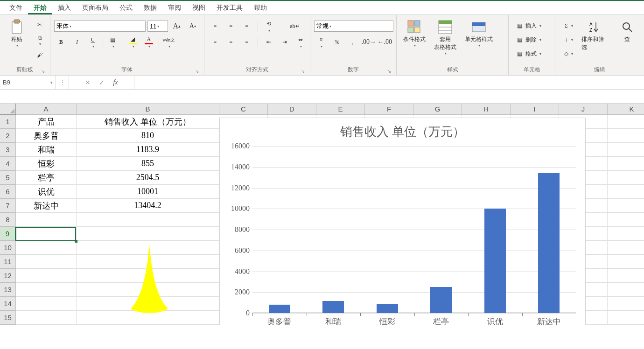 The height and width of the screenshot is (349, 644). Describe the element at coordinates (341, 109) in the screenshot. I see `column-header-E: E` at that location.